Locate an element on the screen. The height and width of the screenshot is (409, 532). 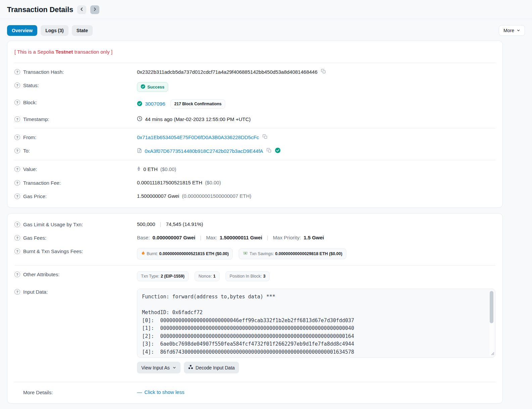
view-input-as-button: View Input As is located at coordinates (159, 367).